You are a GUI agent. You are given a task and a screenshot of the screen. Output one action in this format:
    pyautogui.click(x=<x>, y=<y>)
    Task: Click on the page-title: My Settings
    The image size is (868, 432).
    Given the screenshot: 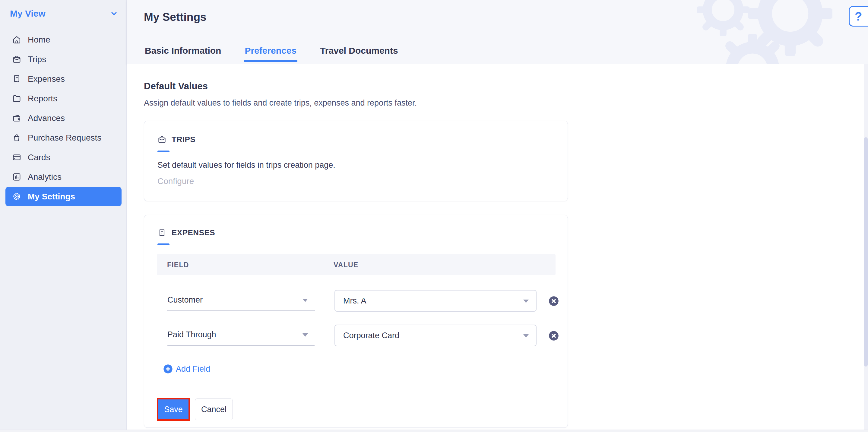 What is the action you would take?
    pyautogui.click(x=175, y=17)
    